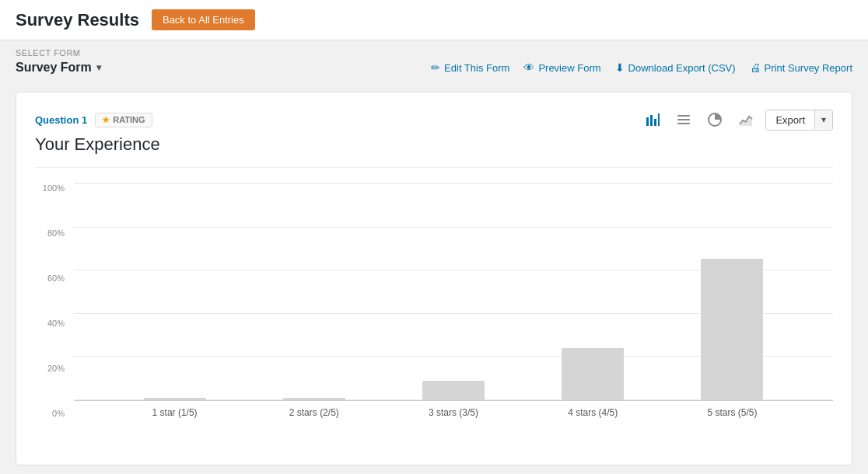  I want to click on form-select-bar: SELECT FORM Survey Form ▾ ✏ Edit This Fo…, so click(434, 60).